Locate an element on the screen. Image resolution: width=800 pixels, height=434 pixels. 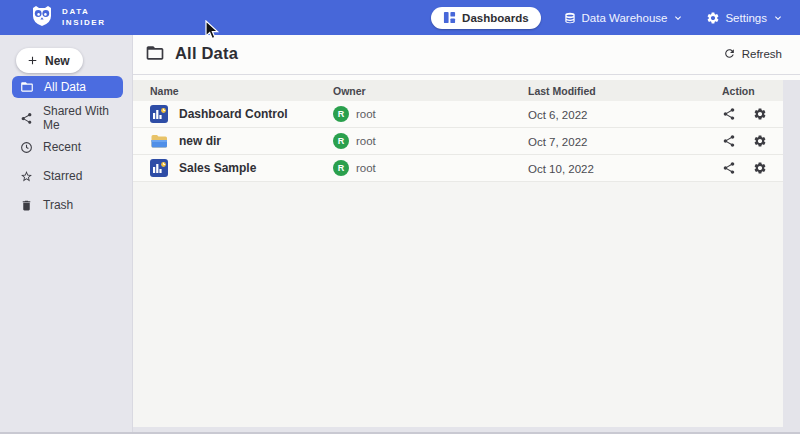
settings-label: Settings is located at coordinates (746, 18).